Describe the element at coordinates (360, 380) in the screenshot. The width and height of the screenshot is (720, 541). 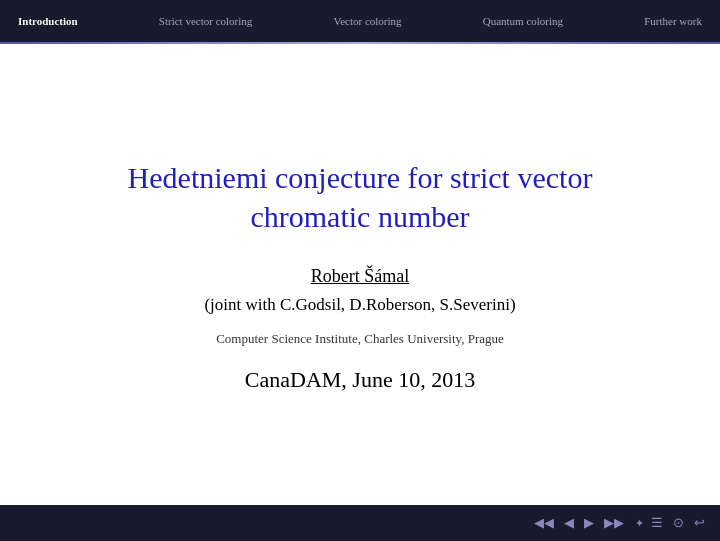
I see `presentation-date: CanaDAM, June 10, 2013` at that location.